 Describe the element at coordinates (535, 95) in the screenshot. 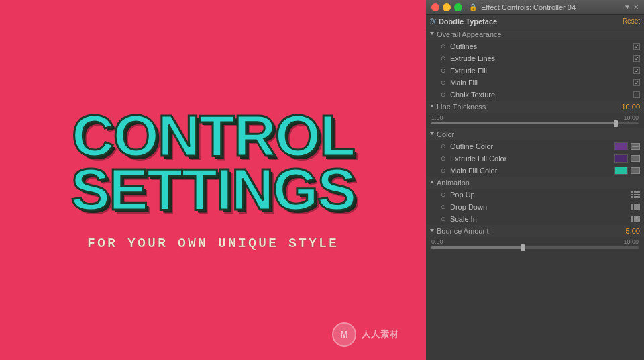

I see `control-chalk-texture: ⊙ Chalk Texture` at that location.